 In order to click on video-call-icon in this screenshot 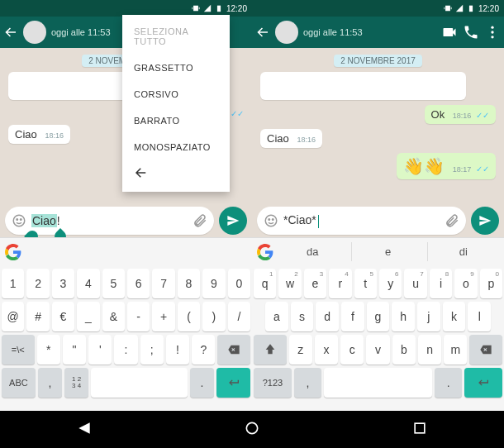, I will do `click(449, 32)`.